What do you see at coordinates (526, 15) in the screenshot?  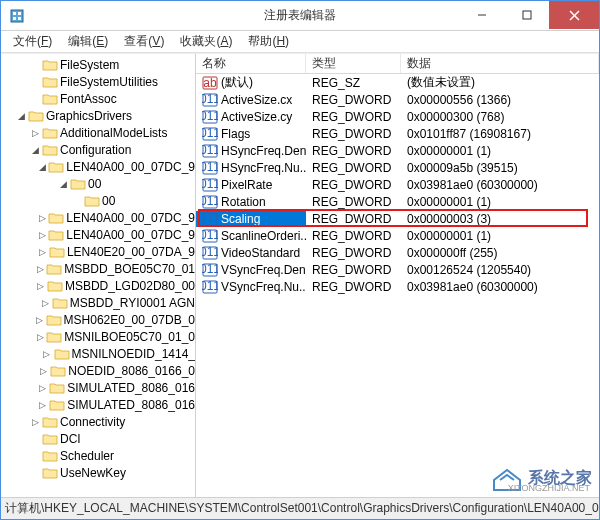 I see `maximize-button` at bounding box center [526, 15].